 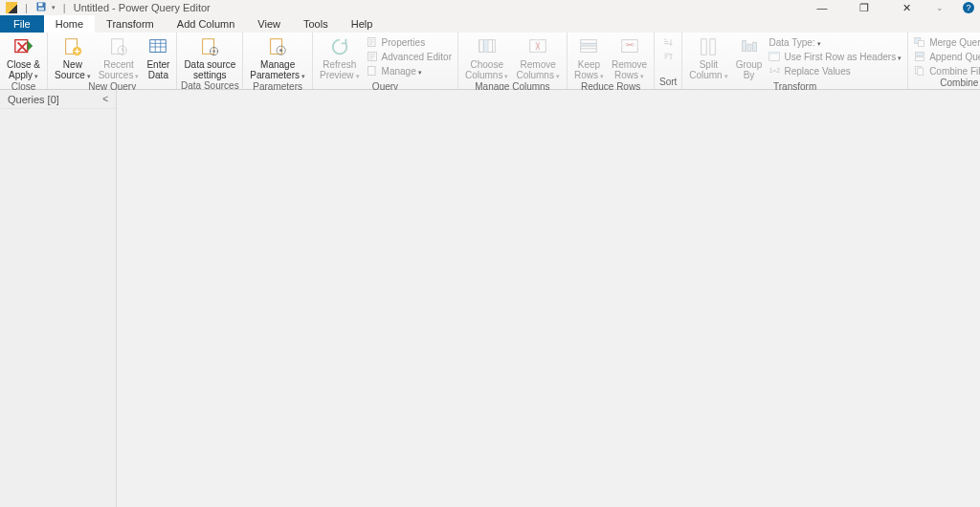 I want to click on group-combine: Merge Queries Append Queries Combine Fil…, so click(x=944, y=61).